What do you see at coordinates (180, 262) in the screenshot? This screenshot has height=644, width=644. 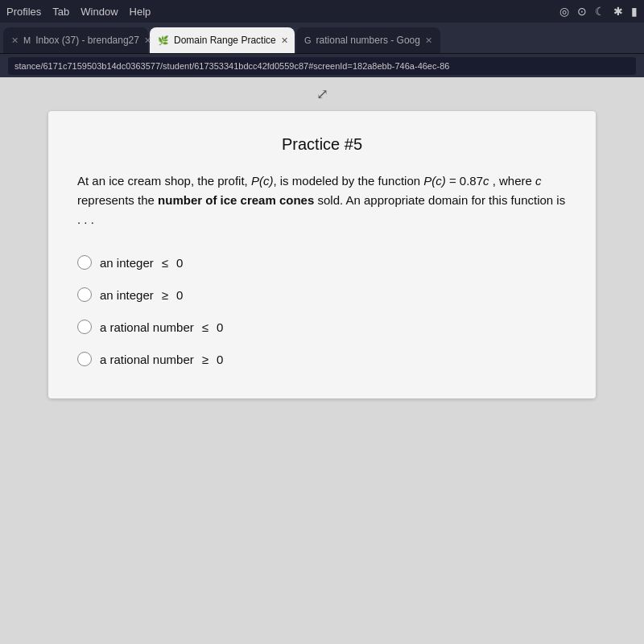 I see `choice-1-value: 0` at bounding box center [180, 262].